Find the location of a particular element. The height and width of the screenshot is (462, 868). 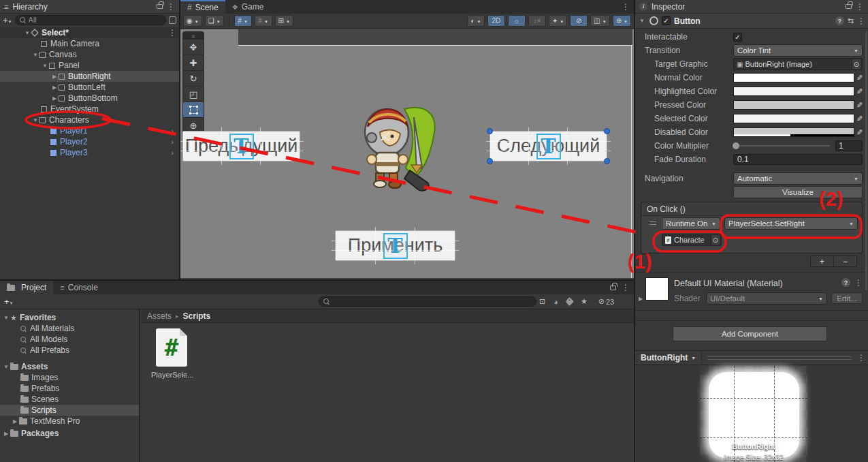

gizmos-toggle: ⊕ is located at coordinates (622, 20).